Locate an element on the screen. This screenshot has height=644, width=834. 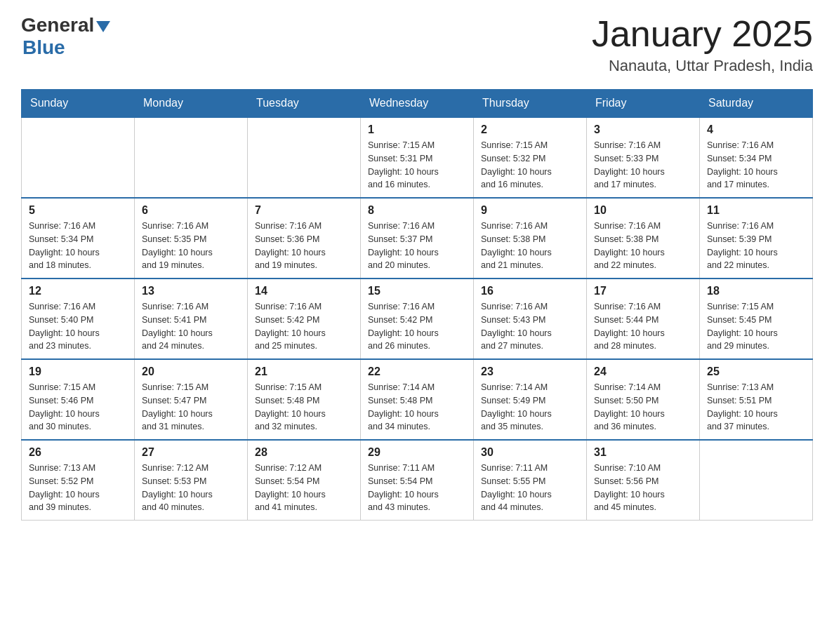
calendar-cell: 23Sunrise: 7:14 AMSunset: 5:49 PMDayligh… is located at coordinates (531, 400).